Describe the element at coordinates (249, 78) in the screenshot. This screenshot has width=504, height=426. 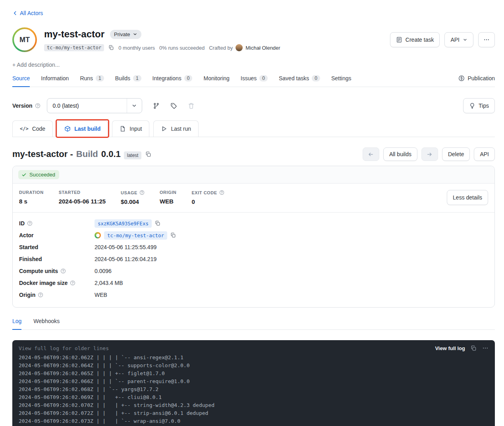
I see `tab-label: Issues` at that location.